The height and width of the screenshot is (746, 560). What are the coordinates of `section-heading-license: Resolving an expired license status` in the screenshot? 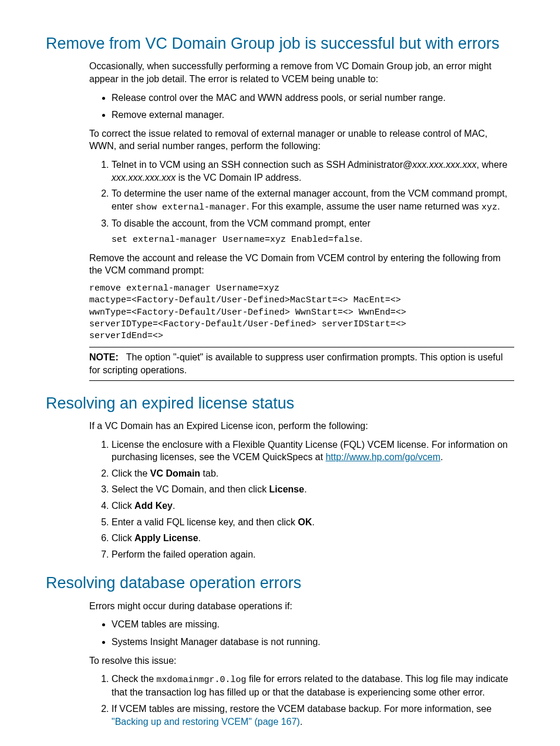 It's located at (280, 403).